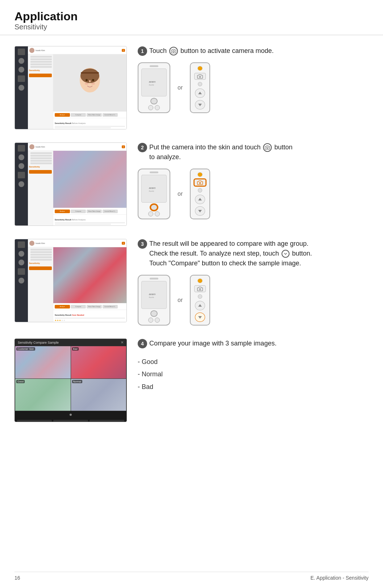 The width and height of the screenshot is (383, 588). What do you see at coordinates (41, 92) in the screenshot?
I see `mock-left-1: Sensitivity` at bounding box center [41, 92].